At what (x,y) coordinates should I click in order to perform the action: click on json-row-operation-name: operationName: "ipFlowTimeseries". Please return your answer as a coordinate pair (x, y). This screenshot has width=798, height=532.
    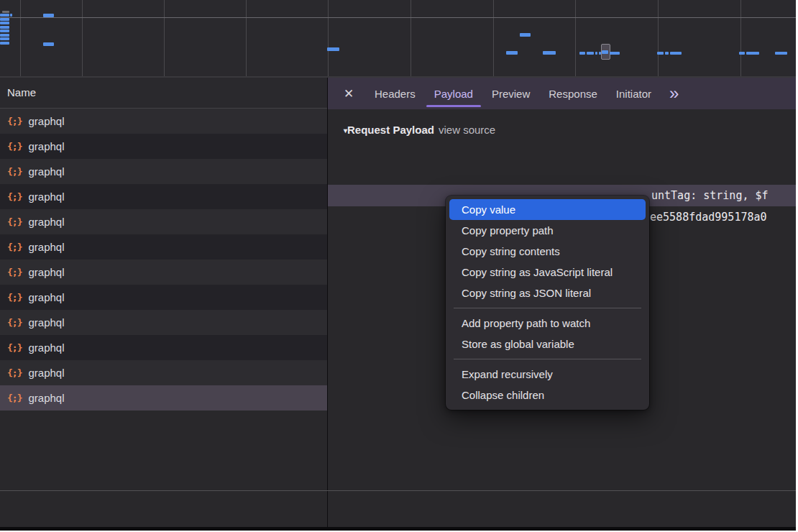
    Looking at the image, I should click on (562, 174).